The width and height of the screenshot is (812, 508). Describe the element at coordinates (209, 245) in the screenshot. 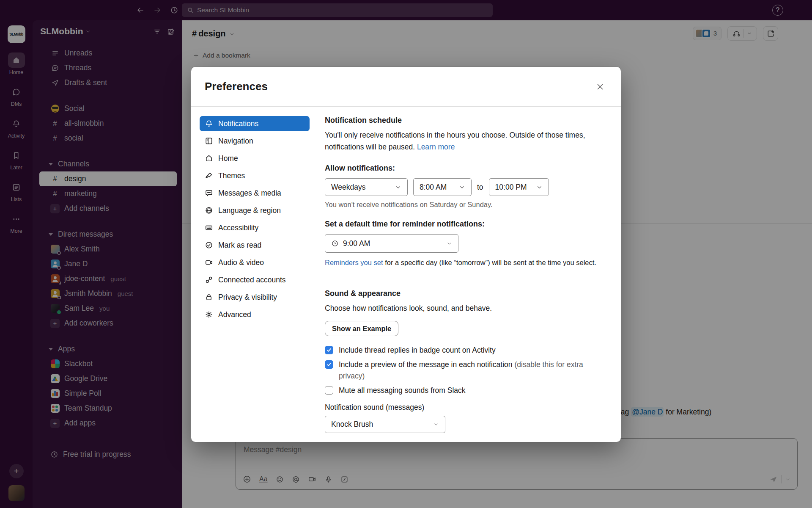

I see `check-circle-icon` at that location.